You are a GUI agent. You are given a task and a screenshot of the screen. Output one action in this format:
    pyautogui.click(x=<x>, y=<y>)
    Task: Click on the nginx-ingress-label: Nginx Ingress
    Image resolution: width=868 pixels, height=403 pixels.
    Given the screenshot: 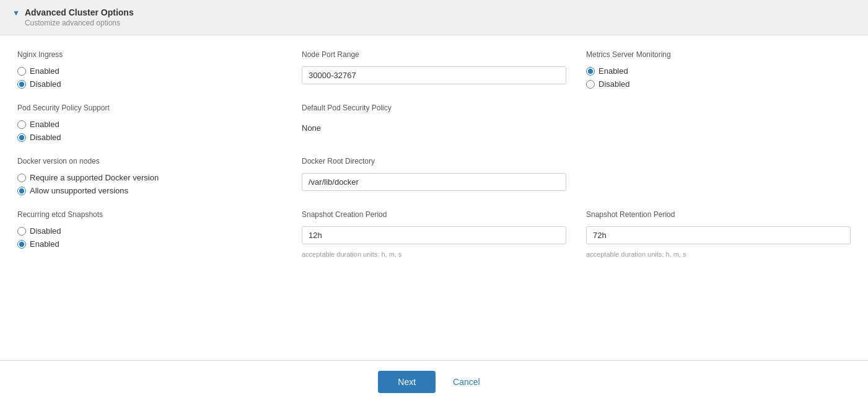 What is the action you would take?
    pyautogui.click(x=150, y=55)
    